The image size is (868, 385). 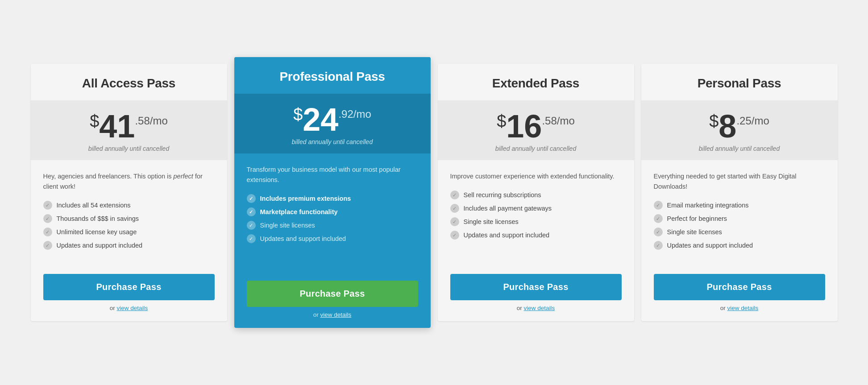 What do you see at coordinates (299, 212) in the screenshot?
I see `feature-text-professional-1: Marketplace functionality` at bounding box center [299, 212].